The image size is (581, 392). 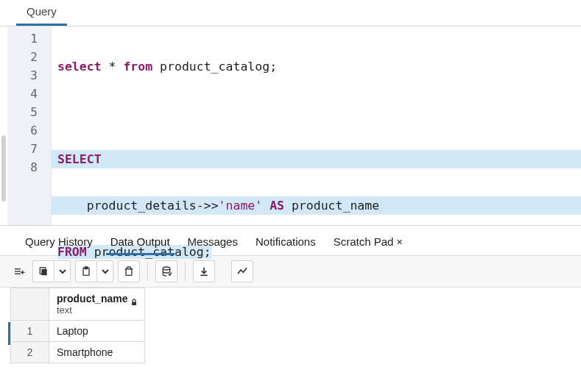 I want to click on line-number: 4, so click(x=29, y=94).